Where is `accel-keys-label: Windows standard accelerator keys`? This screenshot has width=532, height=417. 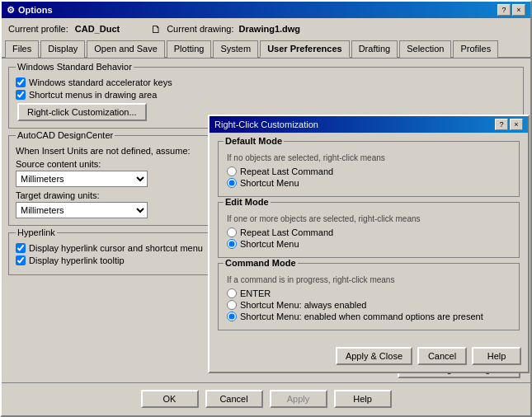
accel-keys-label: Windows standard accelerator keys is located at coordinates (101, 82).